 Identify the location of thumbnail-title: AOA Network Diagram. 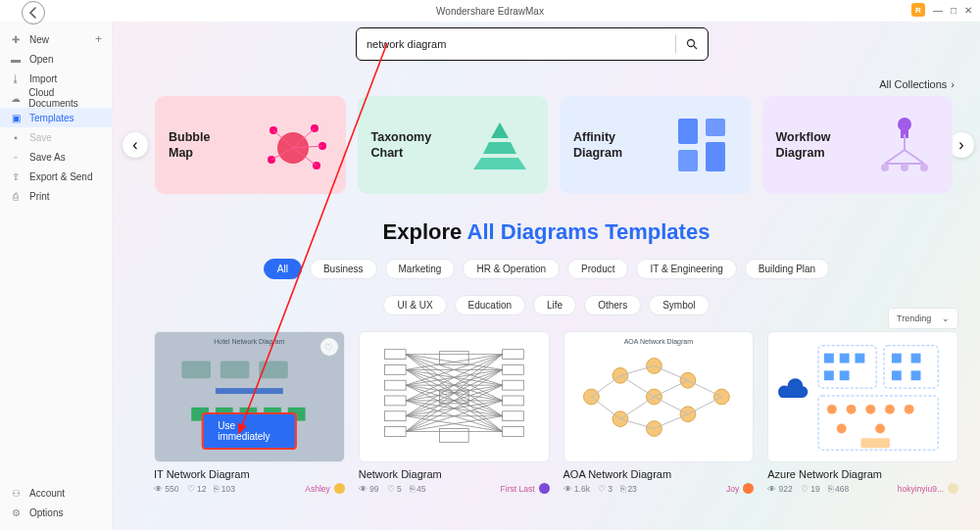
(659, 341).